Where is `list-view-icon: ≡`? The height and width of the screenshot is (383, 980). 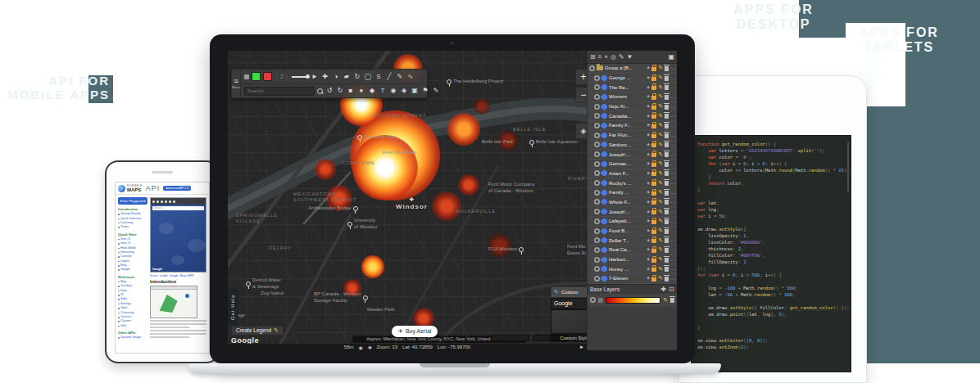 list-view-icon: ≡ is located at coordinates (600, 57).